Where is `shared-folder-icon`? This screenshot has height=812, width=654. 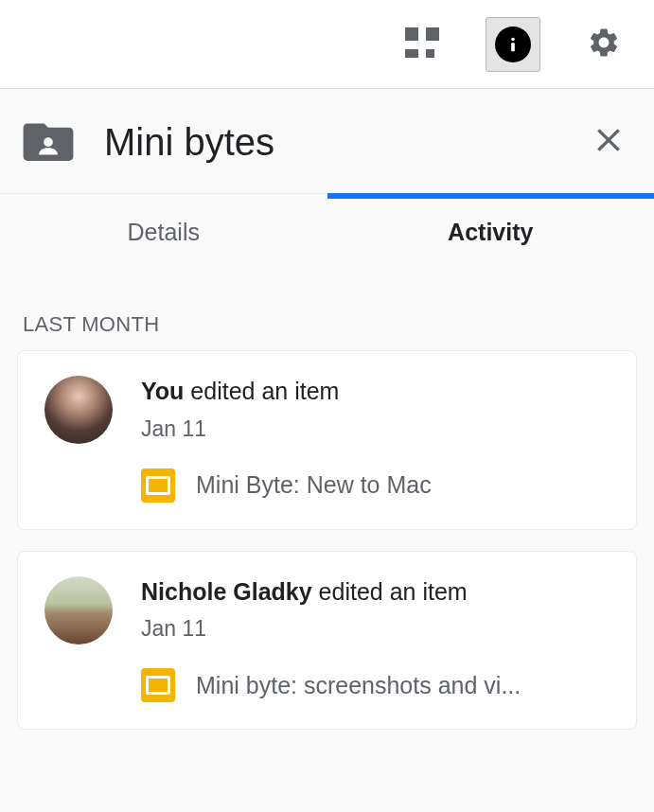 shared-folder-icon is located at coordinates (48, 142).